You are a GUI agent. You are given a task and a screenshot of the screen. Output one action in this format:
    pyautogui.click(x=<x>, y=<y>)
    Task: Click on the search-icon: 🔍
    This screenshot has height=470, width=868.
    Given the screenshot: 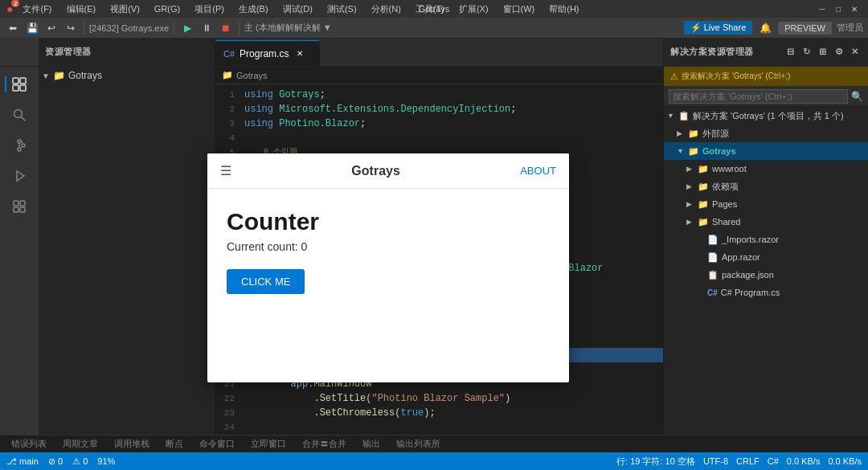 What is the action you would take?
    pyautogui.click(x=857, y=96)
    